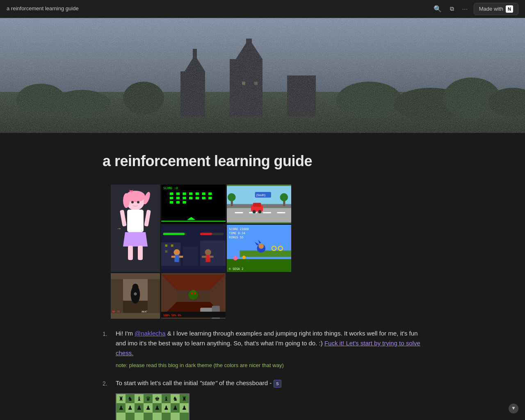  What do you see at coordinates (259, 249) in the screenshot?
I see `sonic-game-cell: SCORE 21600 TIME 0:34 RINGS 55` at bounding box center [259, 249].